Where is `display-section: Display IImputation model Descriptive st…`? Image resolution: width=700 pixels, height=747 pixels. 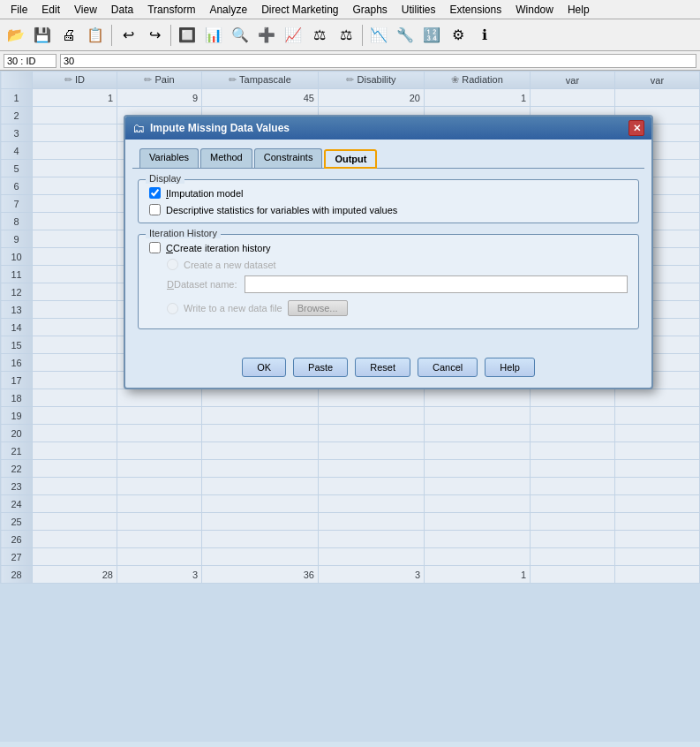
display-section: Display IImputation model Descriptive st… is located at coordinates (388, 201).